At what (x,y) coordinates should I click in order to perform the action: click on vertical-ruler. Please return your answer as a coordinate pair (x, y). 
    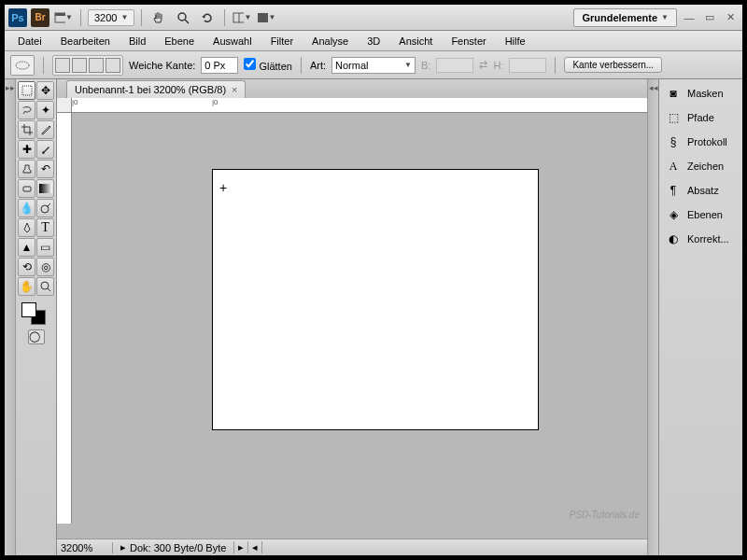
    Looking at the image, I should click on (64, 318).